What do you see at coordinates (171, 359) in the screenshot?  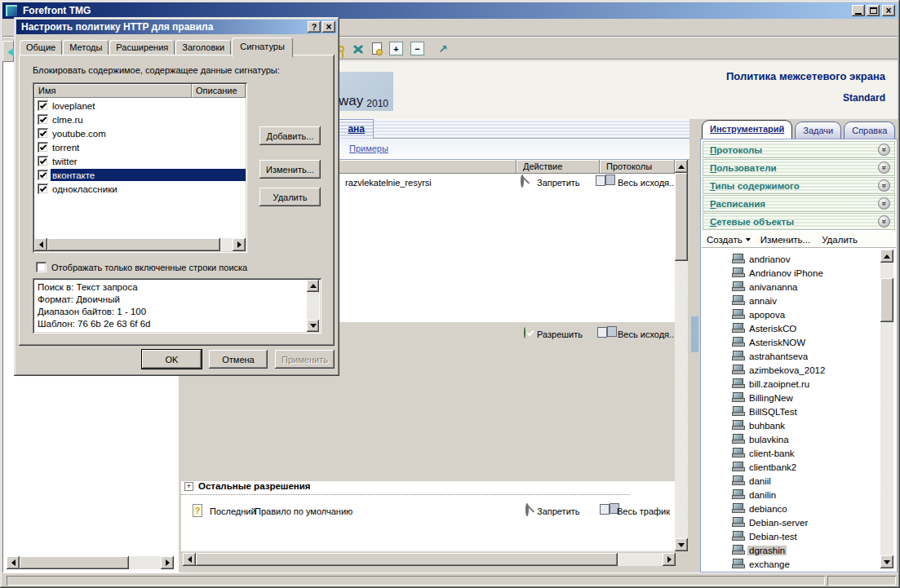 I see `ok-button: OK` at bounding box center [171, 359].